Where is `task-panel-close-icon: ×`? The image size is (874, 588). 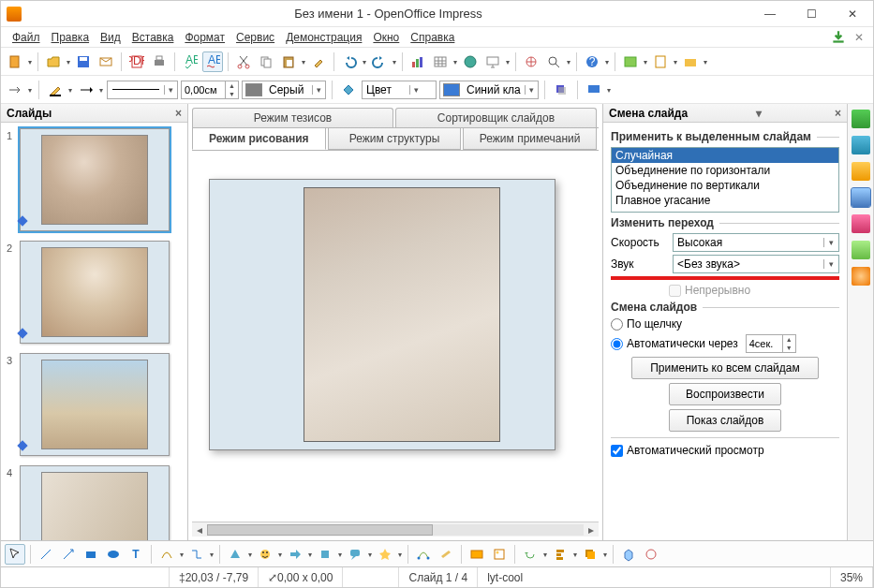
task-panel-close-icon: × is located at coordinates (837, 113).